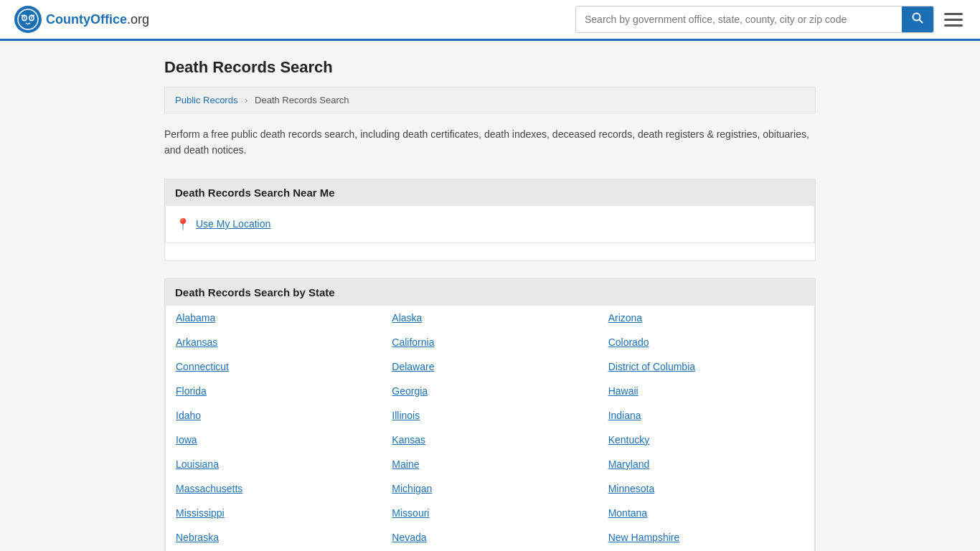  What do you see at coordinates (489, 415) in the screenshot?
I see `state-link: Illinois` at bounding box center [489, 415].